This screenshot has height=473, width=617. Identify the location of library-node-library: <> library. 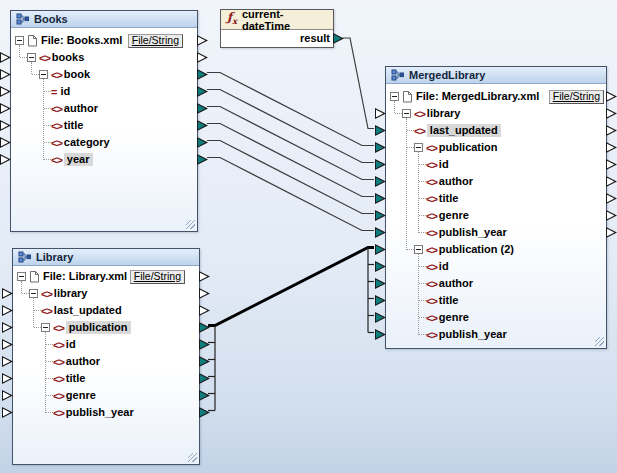
(106, 294).